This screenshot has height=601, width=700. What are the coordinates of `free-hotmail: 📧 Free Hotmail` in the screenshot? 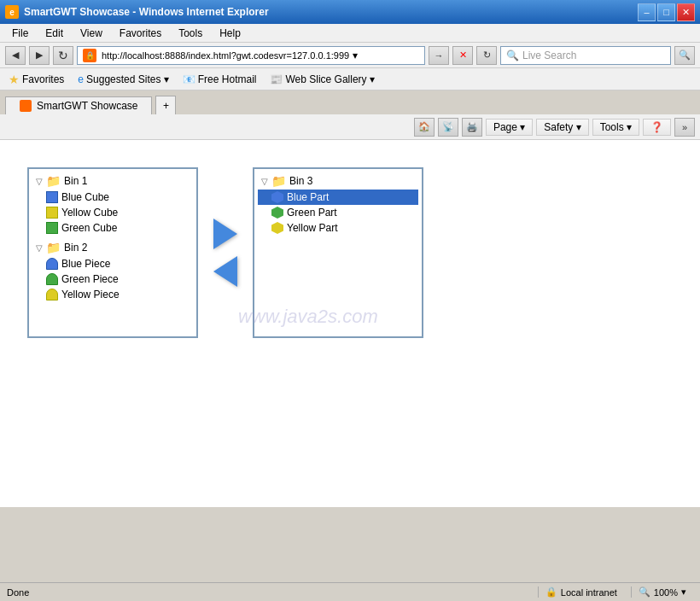 It's located at (220, 79).